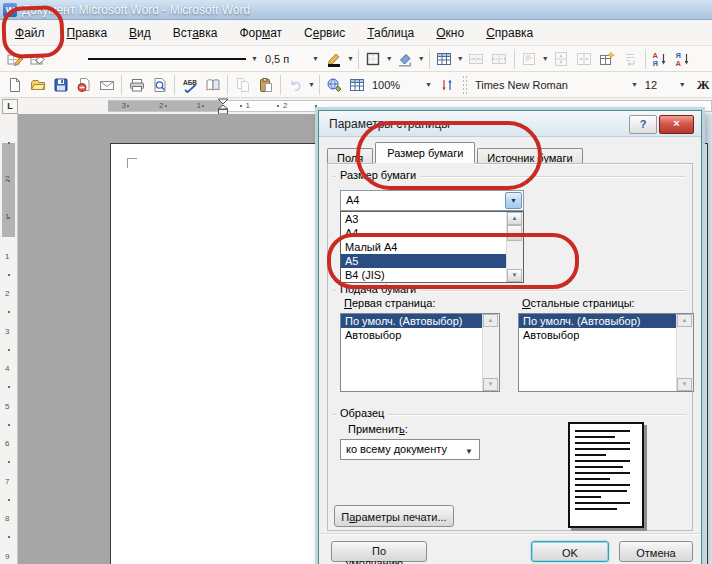  What do you see at coordinates (324, 33) in the screenshot?
I see `menu-tools: Сервис` at bounding box center [324, 33].